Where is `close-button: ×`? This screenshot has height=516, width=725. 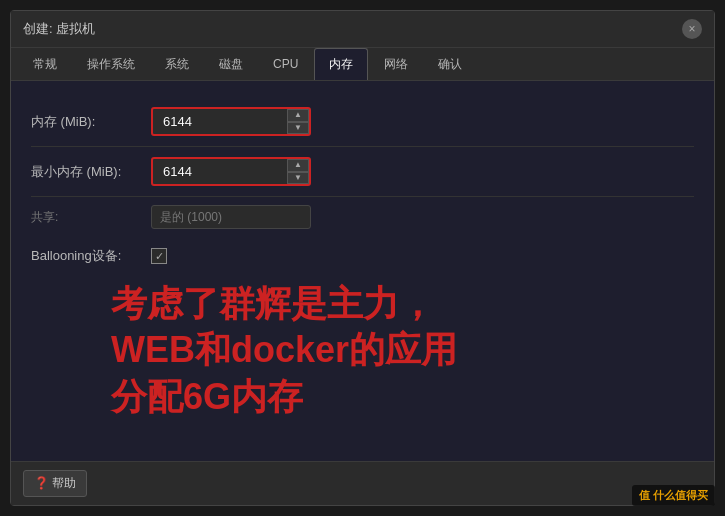 close-button: × is located at coordinates (692, 29).